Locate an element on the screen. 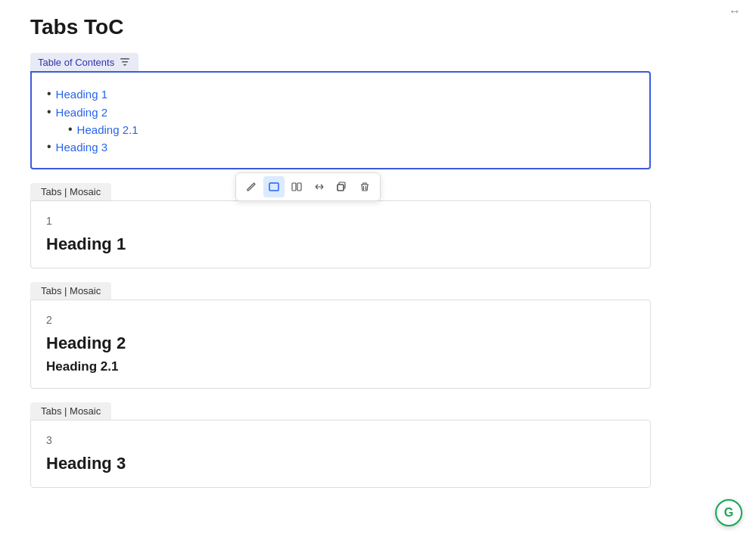 This screenshot has height=540, width=756. content-block-1: 1 Heading 1 is located at coordinates (341, 234).